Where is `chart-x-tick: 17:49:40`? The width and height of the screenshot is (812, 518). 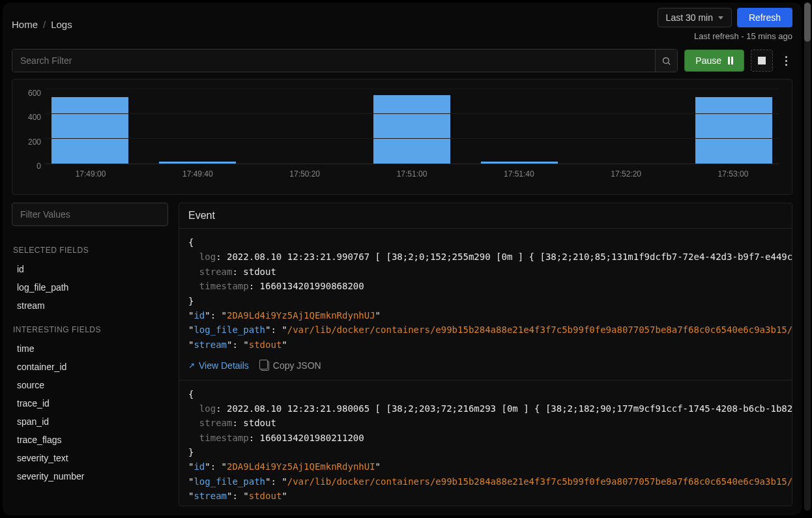 chart-x-tick: 17:49:40 is located at coordinates (197, 174).